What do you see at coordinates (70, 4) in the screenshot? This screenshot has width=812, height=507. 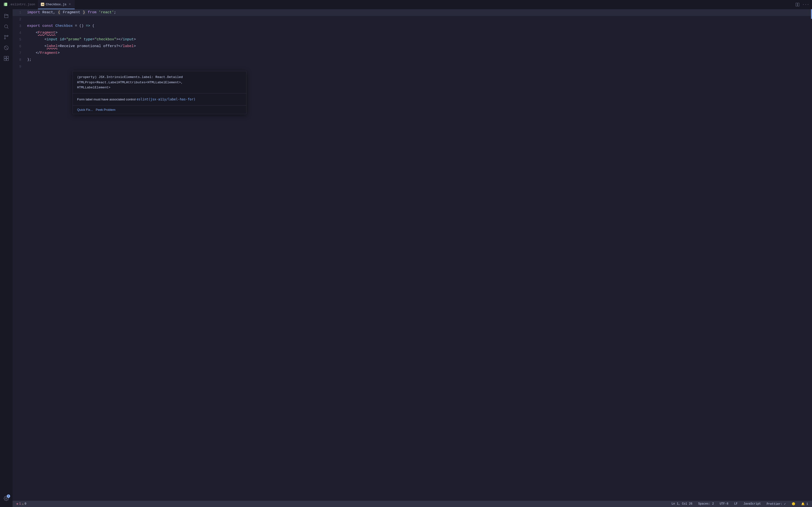 I see `tab-close-checkbox: ×` at bounding box center [70, 4].